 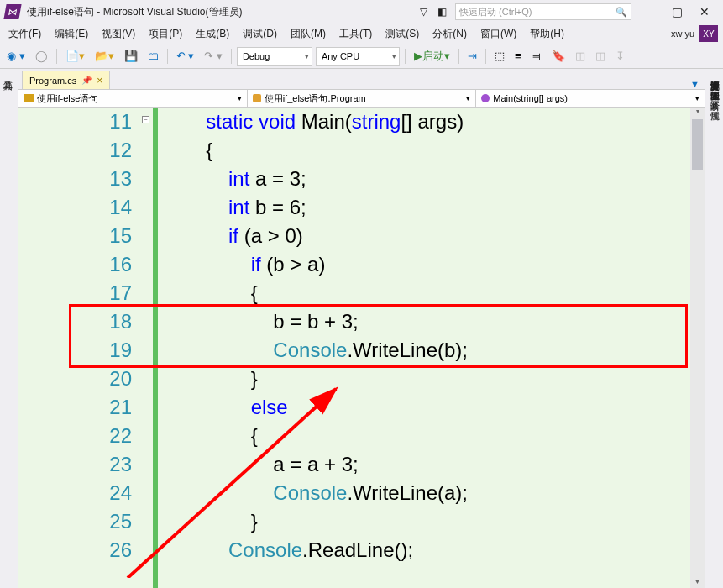 I want to click on code-line: if (b > a), so click(x=432, y=265).